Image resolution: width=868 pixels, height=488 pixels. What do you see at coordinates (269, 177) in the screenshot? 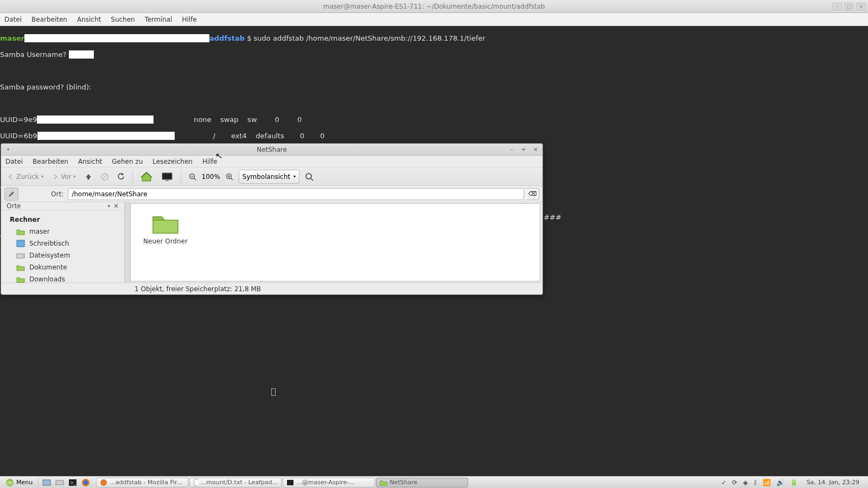
I see `view-mode-select: Symbolansicht ▾` at bounding box center [269, 177].